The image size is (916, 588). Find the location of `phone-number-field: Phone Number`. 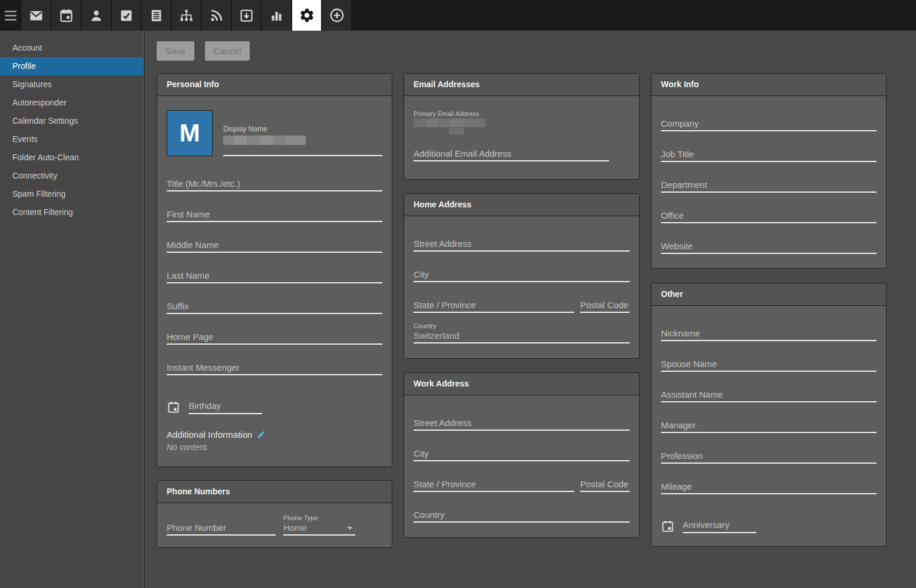

phone-number-field: Phone Number is located at coordinates (221, 528).